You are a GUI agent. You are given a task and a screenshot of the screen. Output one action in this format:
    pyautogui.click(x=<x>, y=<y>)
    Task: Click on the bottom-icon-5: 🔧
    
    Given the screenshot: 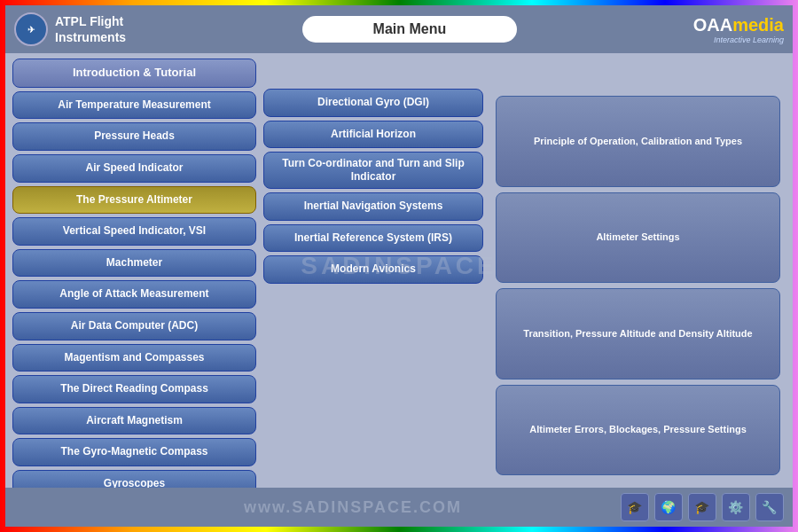 What is the action you would take?
    pyautogui.click(x=770, y=507)
    